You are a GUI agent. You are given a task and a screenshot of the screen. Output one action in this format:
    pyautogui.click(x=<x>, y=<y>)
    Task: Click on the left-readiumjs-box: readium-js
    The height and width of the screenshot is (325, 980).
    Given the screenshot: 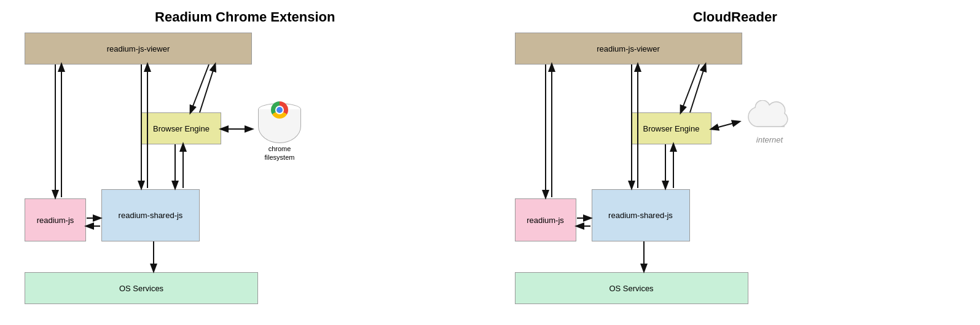 What is the action you would take?
    pyautogui.click(x=55, y=220)
    